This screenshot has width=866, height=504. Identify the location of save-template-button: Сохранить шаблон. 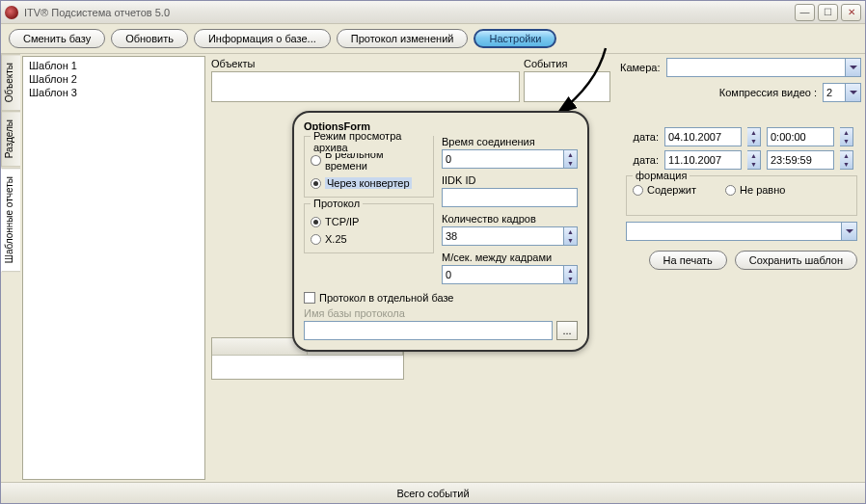
(797, 260).